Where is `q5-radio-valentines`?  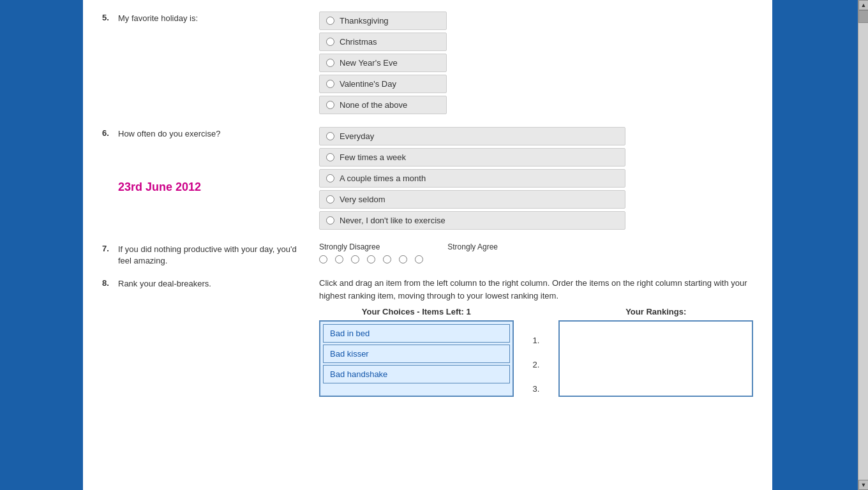
q5-radio-valentines is located at coordinates (331, 84).